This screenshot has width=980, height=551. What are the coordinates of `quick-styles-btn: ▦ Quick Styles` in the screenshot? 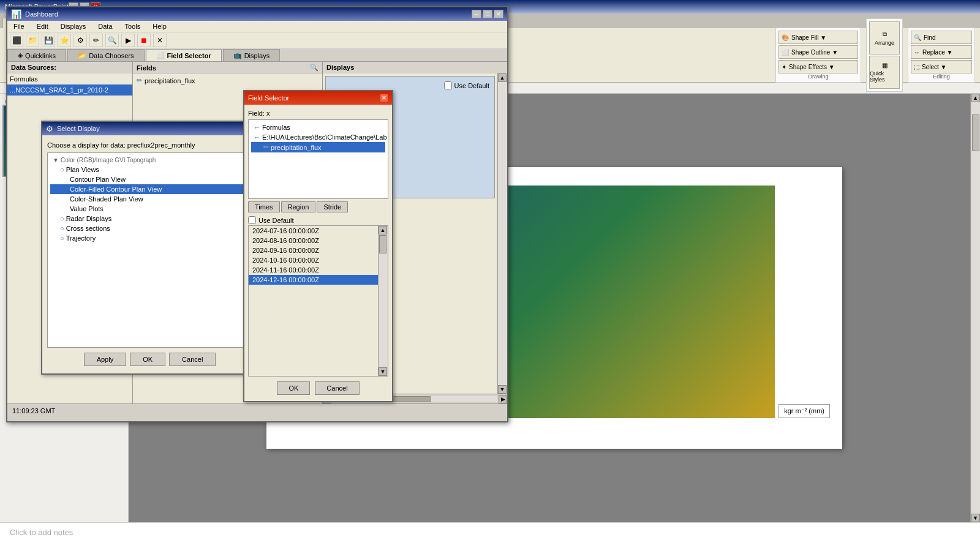 It's located at (884, 72).